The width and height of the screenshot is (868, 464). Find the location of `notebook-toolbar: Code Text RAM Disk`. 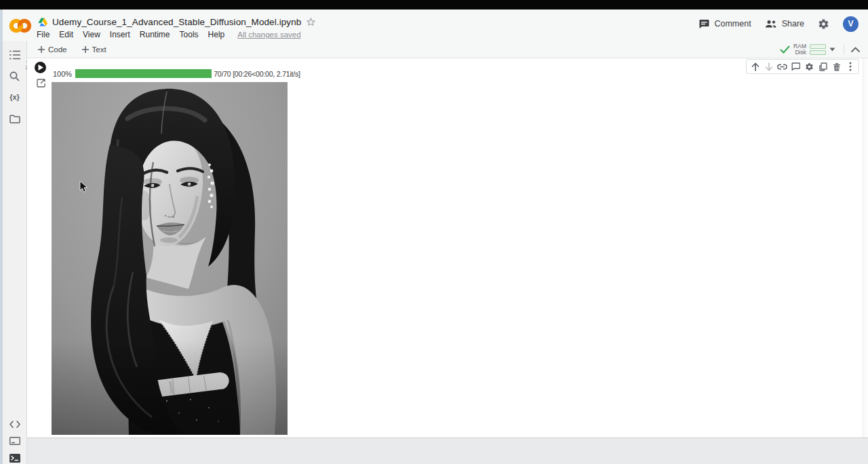

notebook-toolbar: Code Text RAM Disk is located at coordinates (448, 50).